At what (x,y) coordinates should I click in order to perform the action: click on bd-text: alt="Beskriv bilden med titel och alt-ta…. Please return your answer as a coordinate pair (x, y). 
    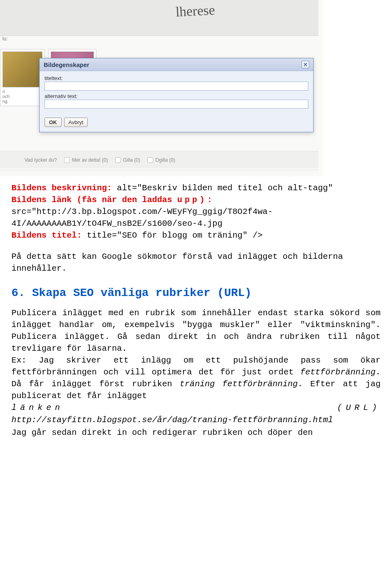
    Looking at the image, I should click on (222, 188).